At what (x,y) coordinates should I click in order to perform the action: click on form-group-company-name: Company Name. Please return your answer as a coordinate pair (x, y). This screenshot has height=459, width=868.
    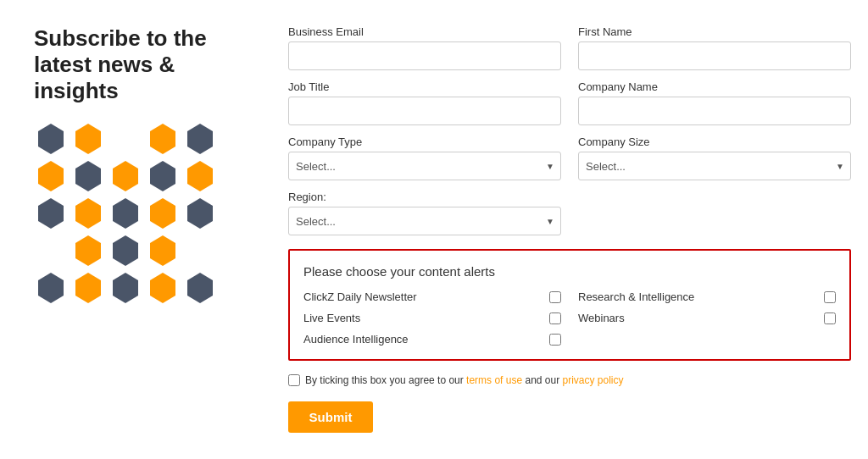
    Looking at the image, I should click on (715, 103).